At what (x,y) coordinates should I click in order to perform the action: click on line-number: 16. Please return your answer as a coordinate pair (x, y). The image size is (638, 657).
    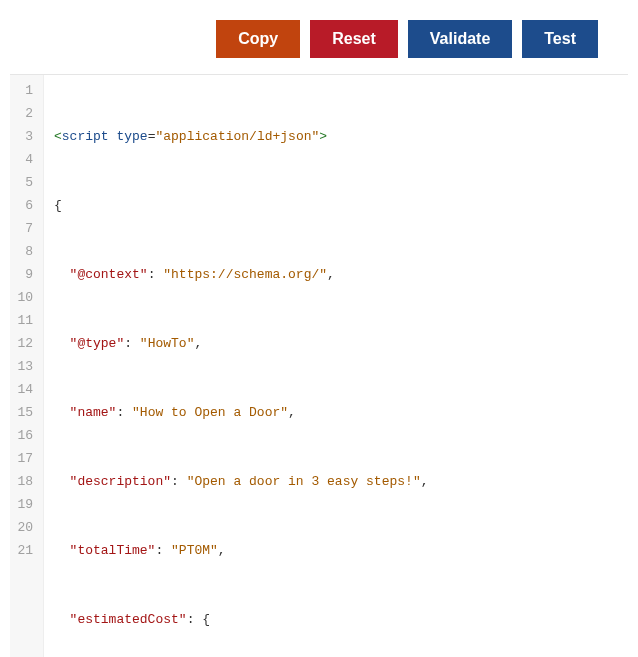
    Looking at the image, I should click on (26, 436).